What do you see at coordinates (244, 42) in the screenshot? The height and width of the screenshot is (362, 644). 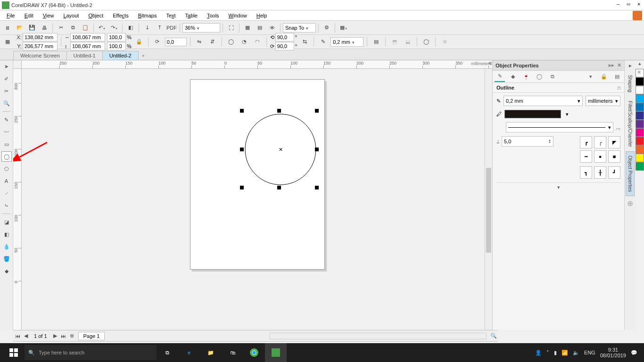 I see `pie-button: ◔` at bounding box center [244, 42].